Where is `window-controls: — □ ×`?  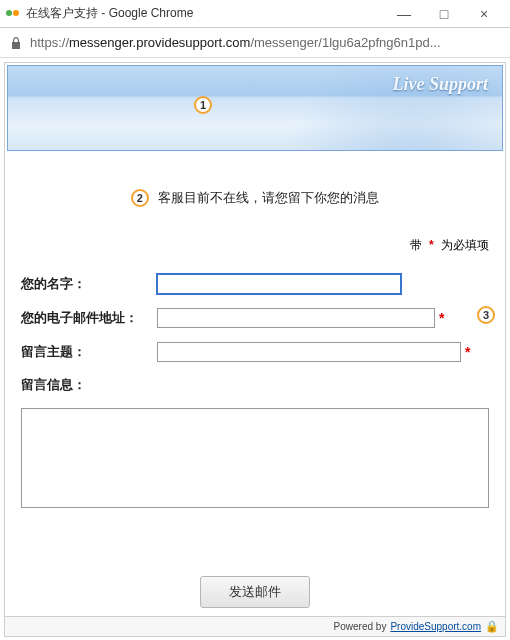
window-controls: — □ × is located at coordinates (444, 14).